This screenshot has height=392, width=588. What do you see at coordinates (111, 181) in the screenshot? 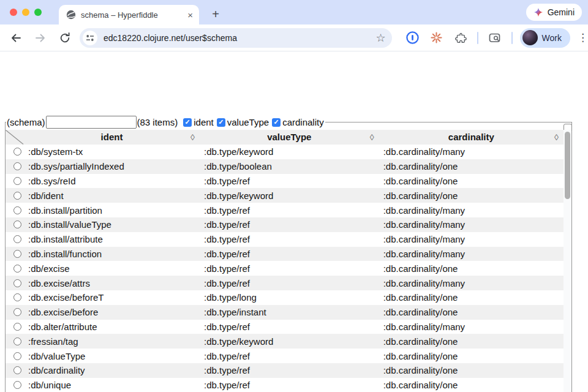
I see `cell-ident: :db.sys/reId` at bounding box center [111, 181].